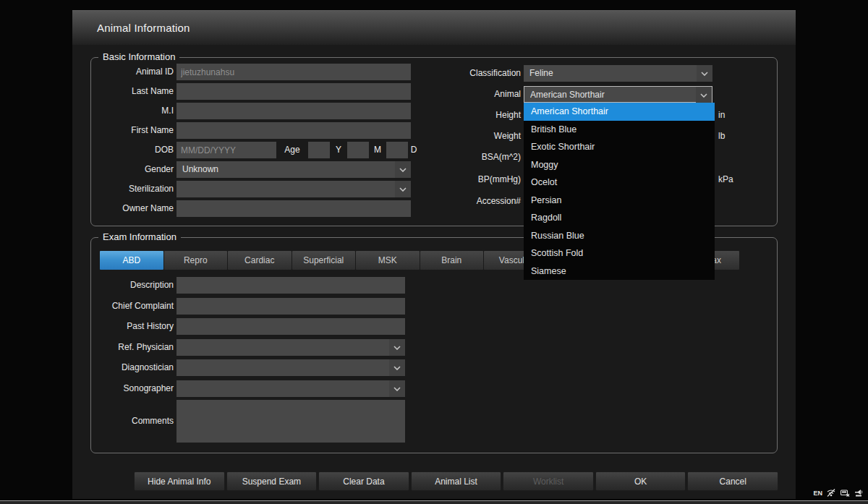  What do you see at coordinates (339, 150) in the screenshot?
I see `age-years-unit: Y` at bounding box center [339, 150].